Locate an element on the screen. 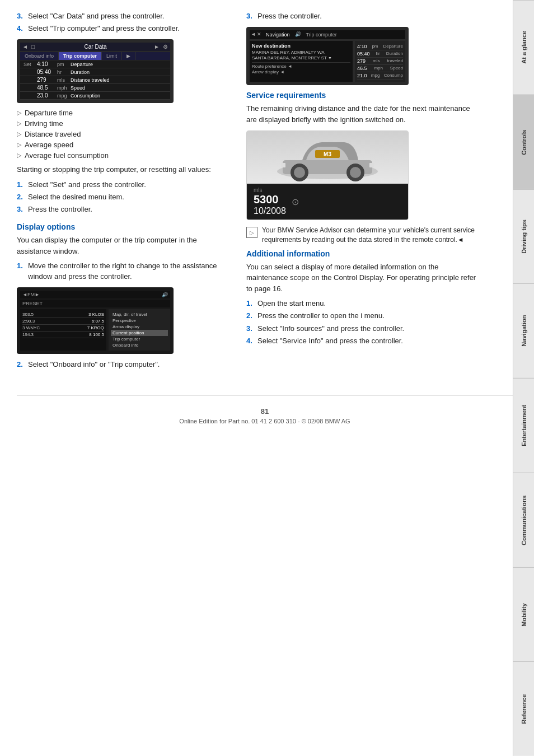 This screenshot has width=534, height=756. nav-row-val-3: 46.5 is located at coordinates (362, 68).